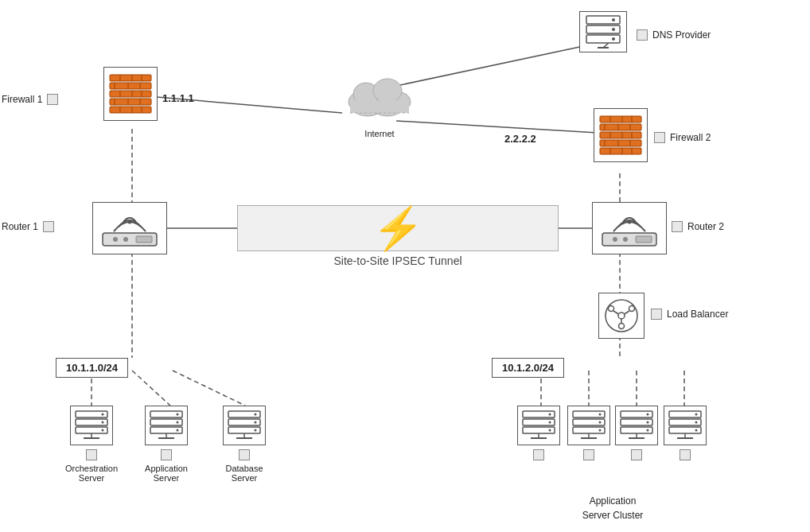 This screenshot has width=810, height=532. Describe the element at coordinates (244, 455) in the screenshot. I see `db-checkbox` at that location.